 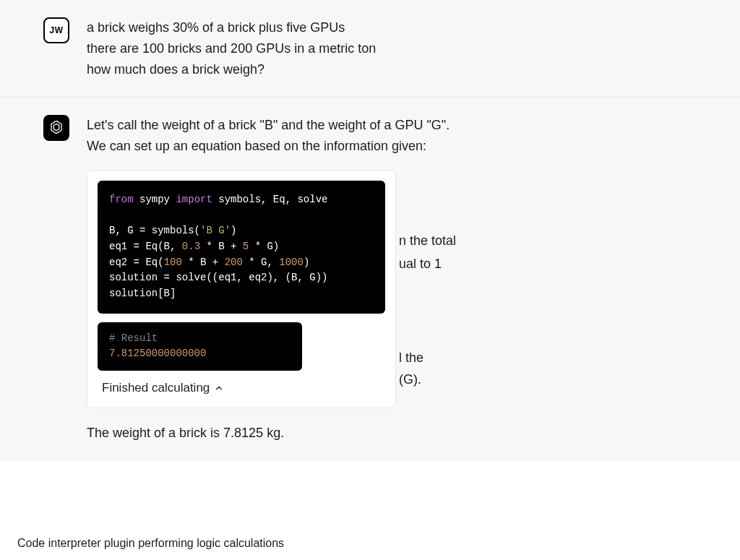 I want to click on user-message-text: a brick weighs 30% of a brick plus five …, so click(x=392, y=48).